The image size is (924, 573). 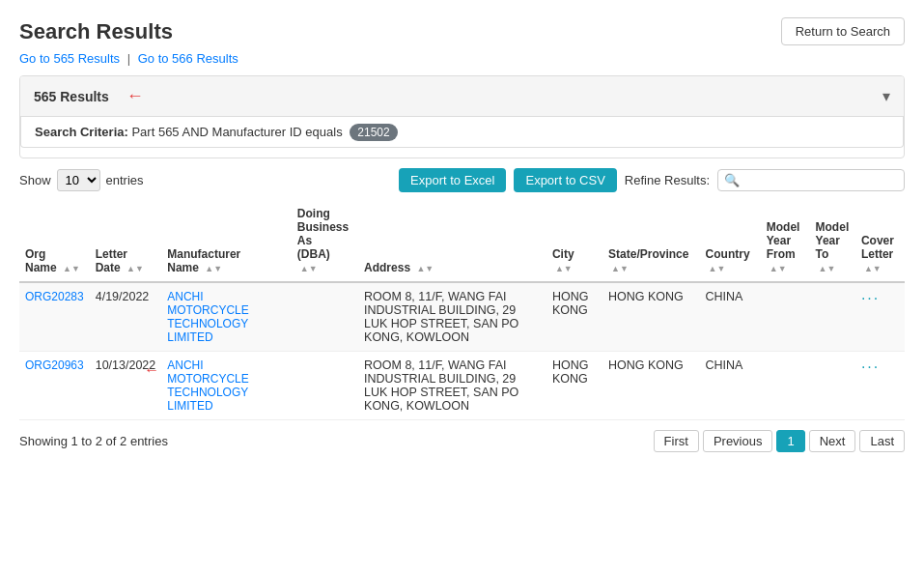 What do you see at coordinates (54, 365) in the screenshot?
I see `org-name-link: ORG20963` at bounding box center [54, 365].